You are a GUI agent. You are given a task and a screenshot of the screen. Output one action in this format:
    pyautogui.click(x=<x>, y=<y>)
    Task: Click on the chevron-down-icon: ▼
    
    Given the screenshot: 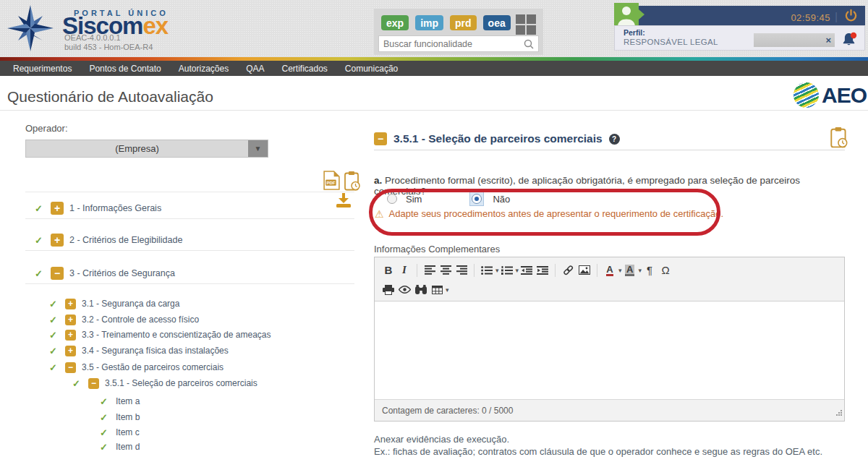 What is the action you would take?
    pyautogui.click(x=258, y=149)
    